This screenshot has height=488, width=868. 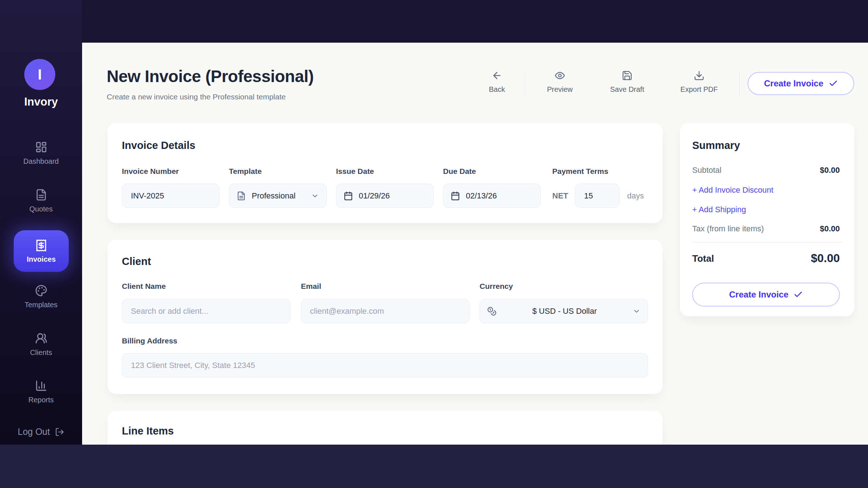 What do you see at coordinates (60, 432) in the screenshot?
I see `logout-icon` at bounding box center [60, 432].